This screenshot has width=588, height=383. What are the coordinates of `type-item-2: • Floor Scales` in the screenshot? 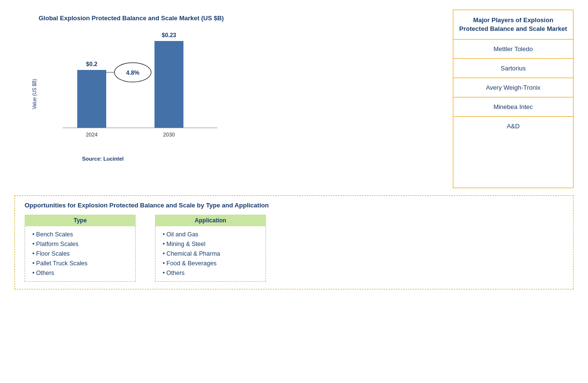 It's located at (80, 254).